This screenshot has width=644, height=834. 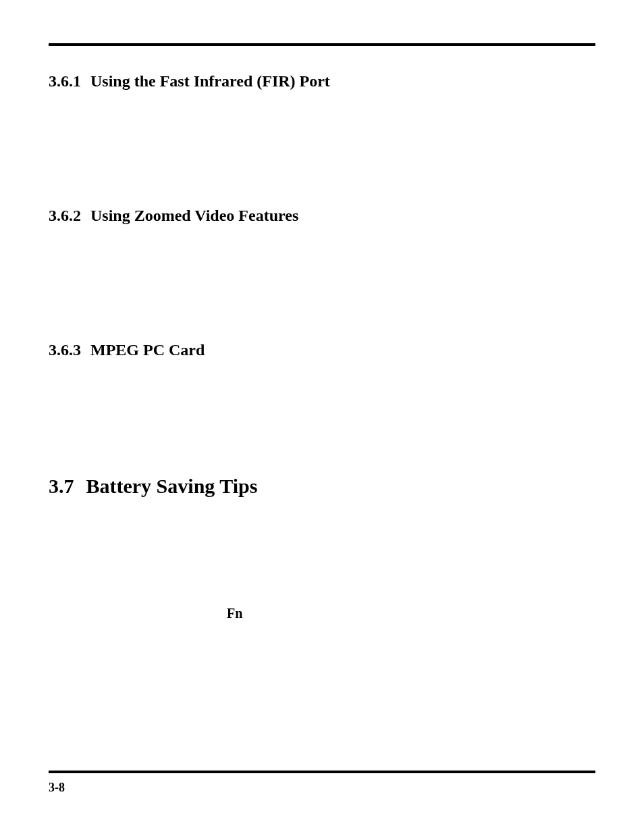 What do you see at coordinates (322, 216) in the screenshot?
I see `section-362: 3.6.2 Using Zoomed Video Features` at bounding box center [322, 216].